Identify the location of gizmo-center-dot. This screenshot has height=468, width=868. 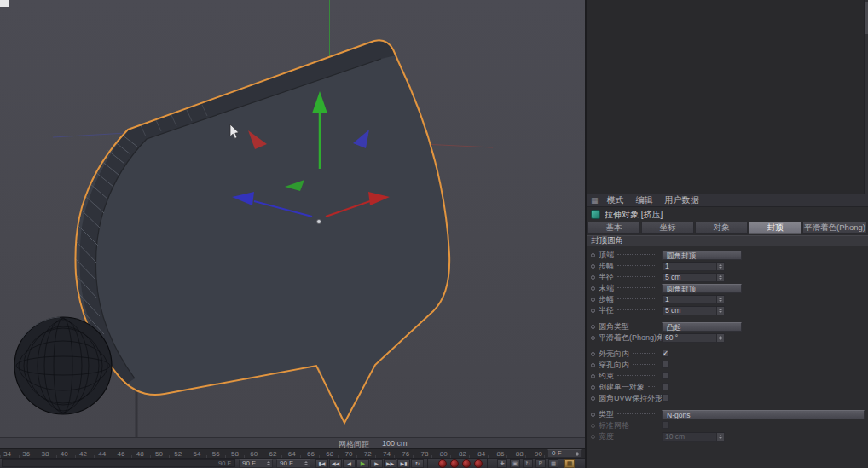
(319, 222).